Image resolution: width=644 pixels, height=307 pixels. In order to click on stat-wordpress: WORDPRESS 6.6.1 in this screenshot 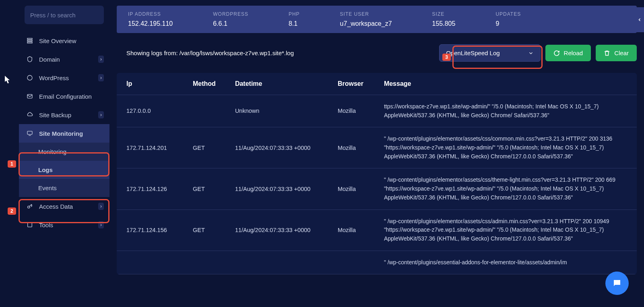, I will do `click(231, 19)`.